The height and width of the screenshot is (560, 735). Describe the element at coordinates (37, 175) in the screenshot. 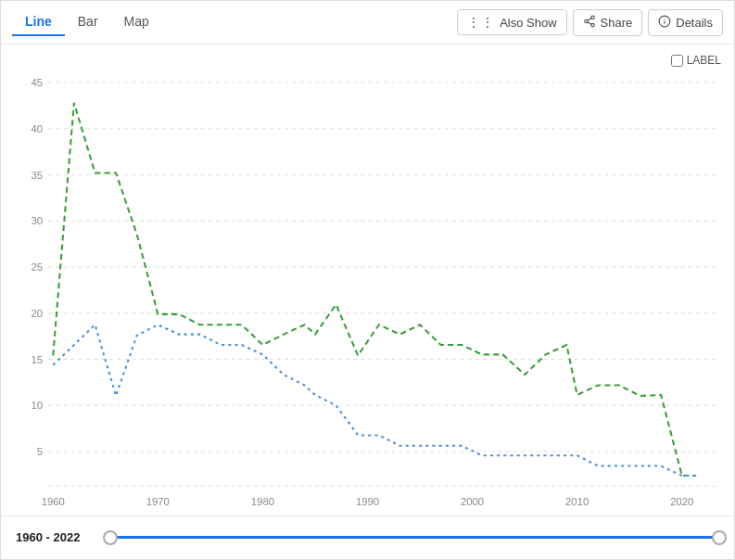

I see `svg-text: 35` at that location.